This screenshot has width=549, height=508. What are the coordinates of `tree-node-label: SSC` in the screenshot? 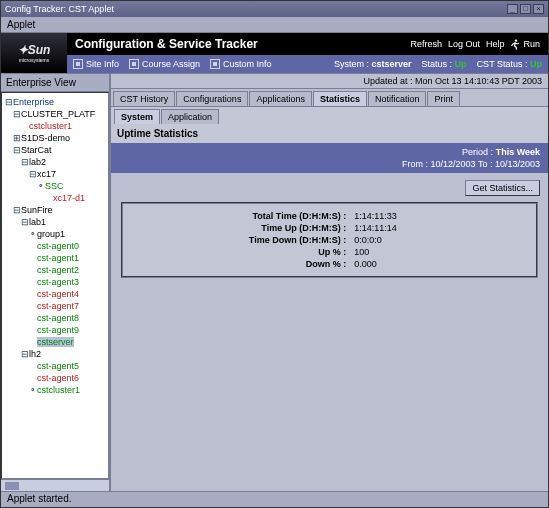 It's located at (54, 186).